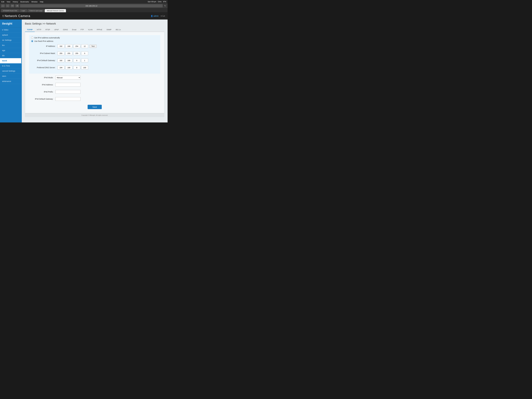 This screenshot has height=399, width=532. What do you see at coordinates (8, 6) in the screenshot?
I see `forward-button: ›` at bounding box center [8, 6].